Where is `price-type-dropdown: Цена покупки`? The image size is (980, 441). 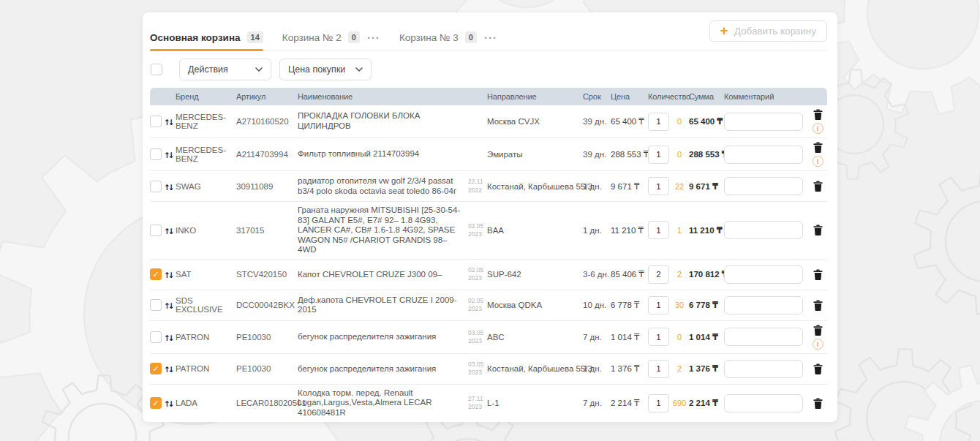
price-type-dropdown: Цена покупки is located at coordinates (325, 69).